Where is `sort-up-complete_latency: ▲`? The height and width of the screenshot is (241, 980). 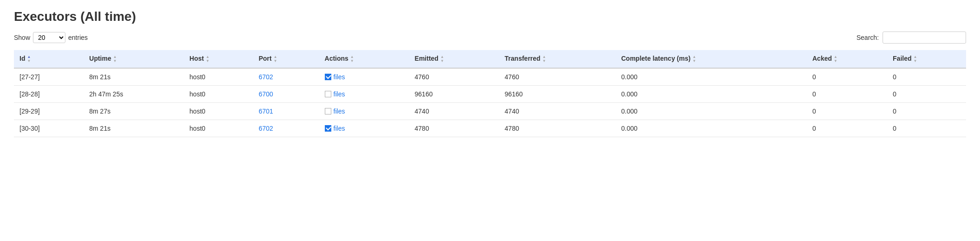
sort-up-complete_latency: ▲ is located at coordinates (694, 57).